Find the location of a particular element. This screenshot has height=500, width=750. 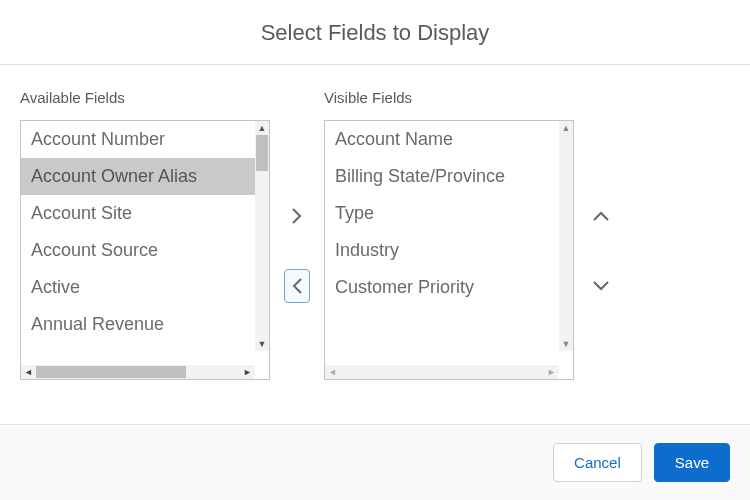

list-item: Account Site is located at coordinates (138, 214).